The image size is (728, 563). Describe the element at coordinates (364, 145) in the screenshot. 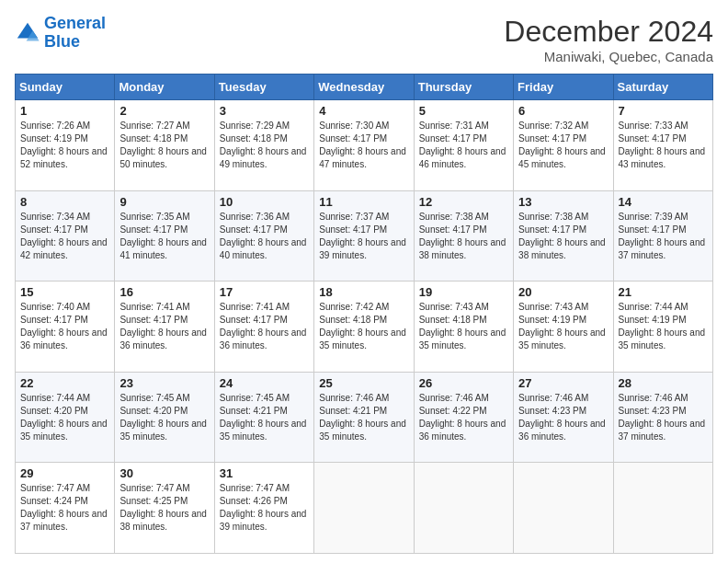

I see `day-info: Sunrise: 7:30 AMSunset: 4:17 PMDaylight:…` at that location.